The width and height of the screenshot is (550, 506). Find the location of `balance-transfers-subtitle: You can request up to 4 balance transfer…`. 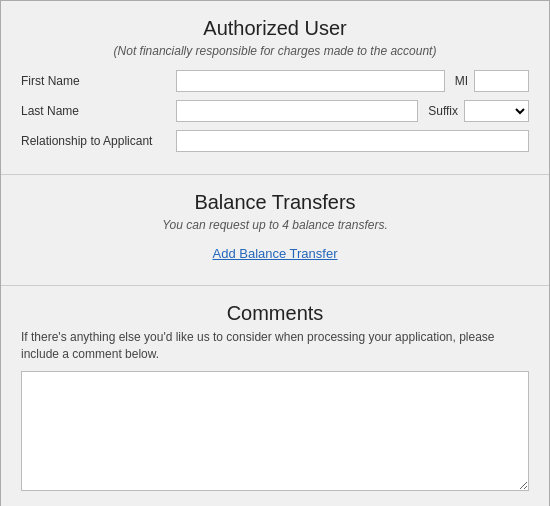

balance-transfers-subtitle: You can request up to 4 balance transfer… is located at coordinates (275, 225).